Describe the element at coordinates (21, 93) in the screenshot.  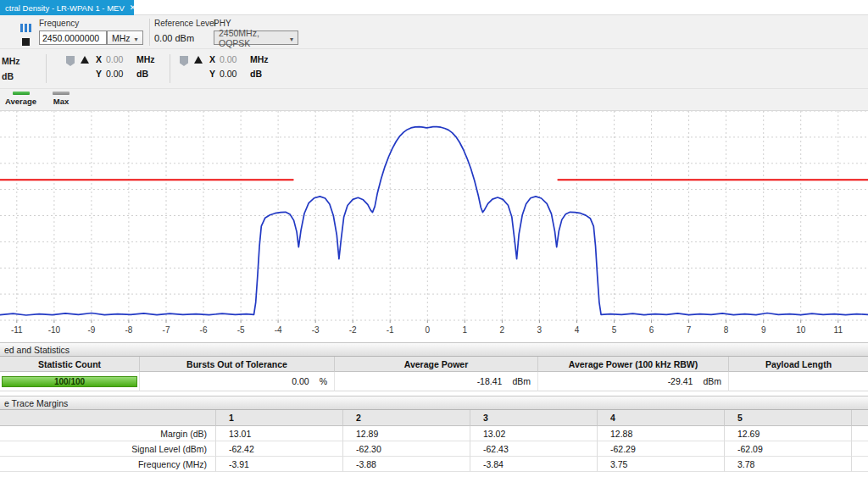
I see `average-trace-swatch` at that location.